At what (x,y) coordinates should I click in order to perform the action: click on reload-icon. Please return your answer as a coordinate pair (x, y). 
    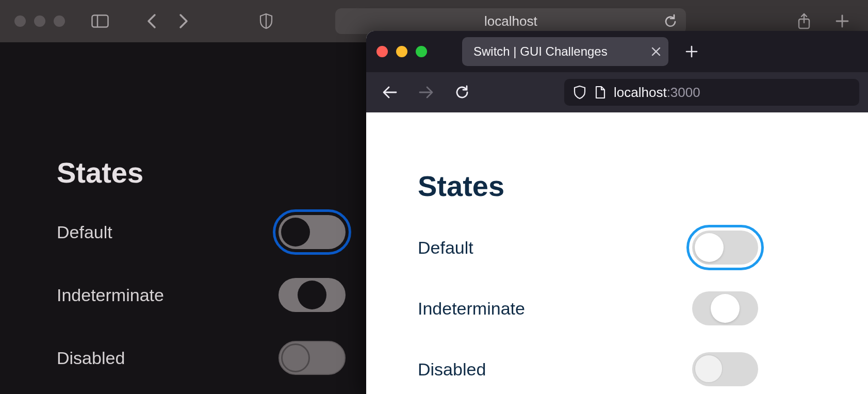
    Looking at the image, I should click on (671, 21).